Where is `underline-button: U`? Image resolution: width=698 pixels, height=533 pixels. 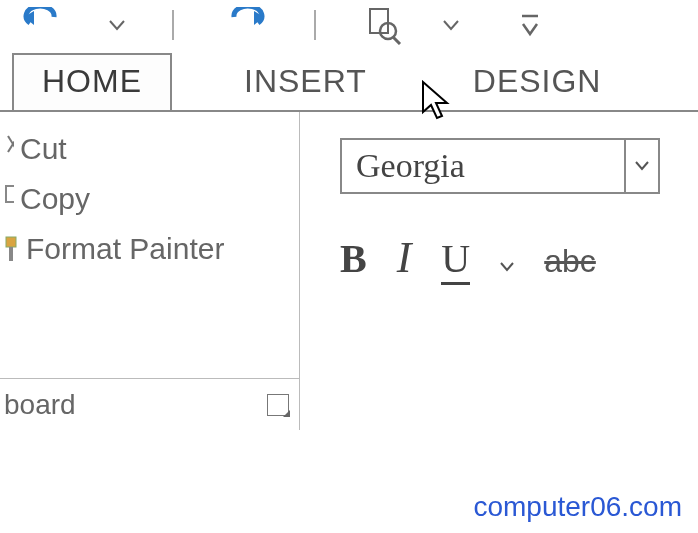 underline-button: U is located at coordinates (456, 260).